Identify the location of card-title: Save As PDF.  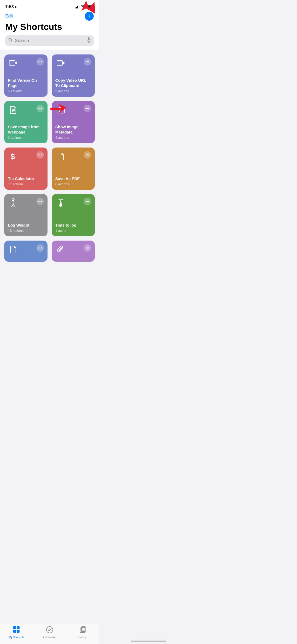
(73, 179).